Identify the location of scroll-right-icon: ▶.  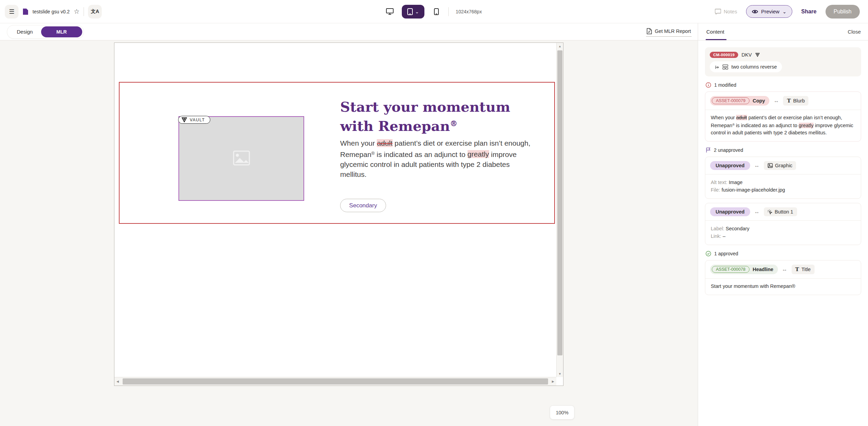
(553, 381).